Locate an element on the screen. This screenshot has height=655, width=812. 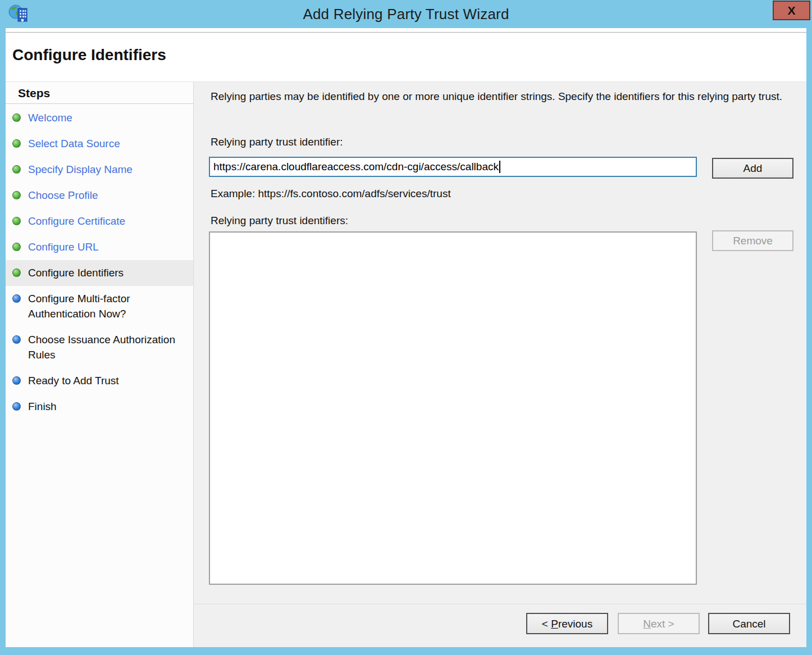
cancel-button: Cancel is located at coordinates (749, 624).